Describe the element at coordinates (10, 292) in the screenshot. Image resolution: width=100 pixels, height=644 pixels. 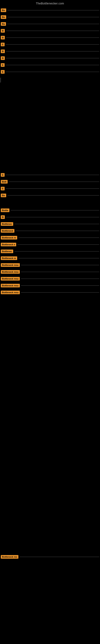
I see `badge-bb17: Bottleneck resu` at that location.